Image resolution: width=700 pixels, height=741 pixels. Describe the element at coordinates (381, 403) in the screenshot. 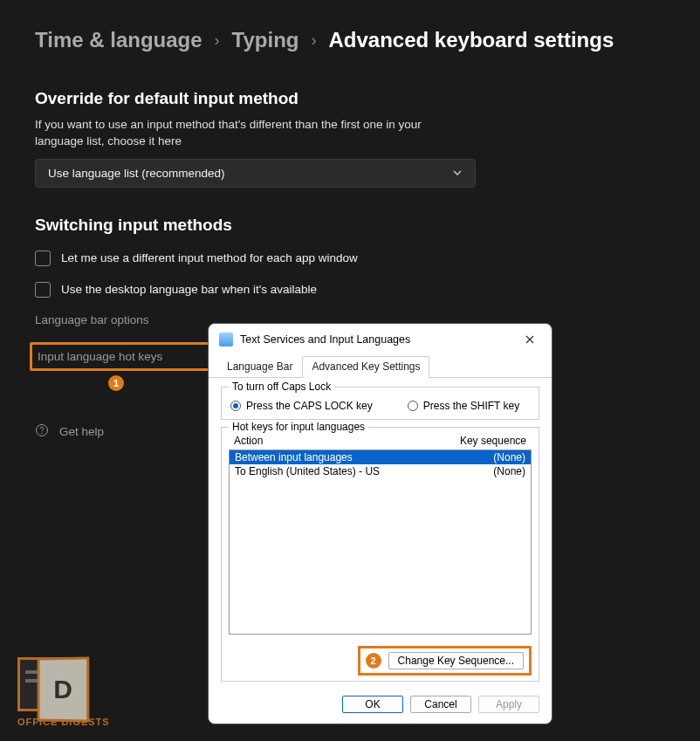

I see `caps-lock-group: To turn off Caps Lock Press the CAPS LOC…` at that location.